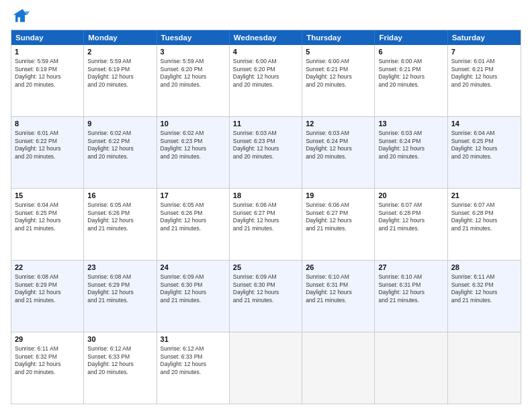 This screenshot has width=532, height=411. What do you see at coordinates (484, 145) in the screenshot?
I see `day-info: Sunrise: 6:04 AM Sunset: 6:25 PM Dayligh…` at bounding box center [484, 145].